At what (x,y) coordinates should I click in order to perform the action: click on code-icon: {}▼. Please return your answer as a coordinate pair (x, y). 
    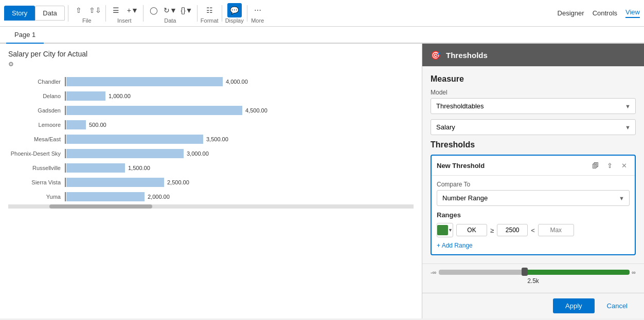
    Looking at the image, I should click on (187, 10).